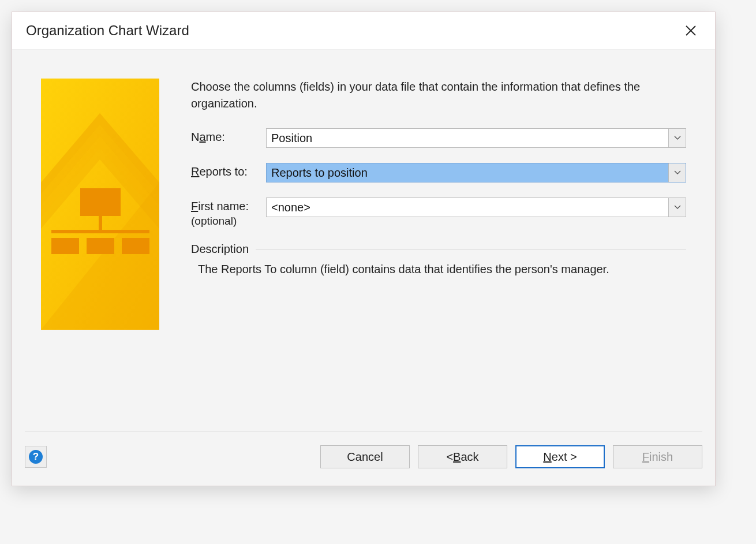 This screenshot has width=756, height=544. What do you see at coordinates (677, 138) in the screenshot?
I see `name-dropdown-button` at bounding box center [677, 138].